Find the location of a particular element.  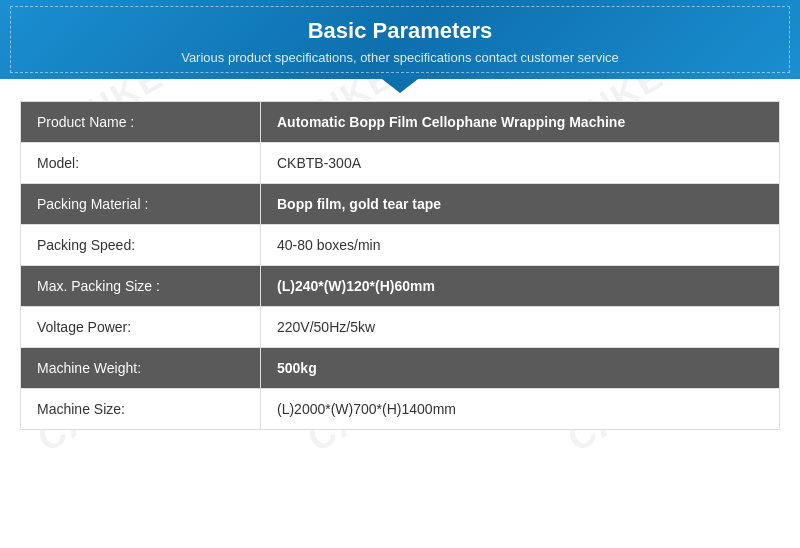

row-label-max-packing-size: Max. Packing Size : is located at coordinates (141, 286).